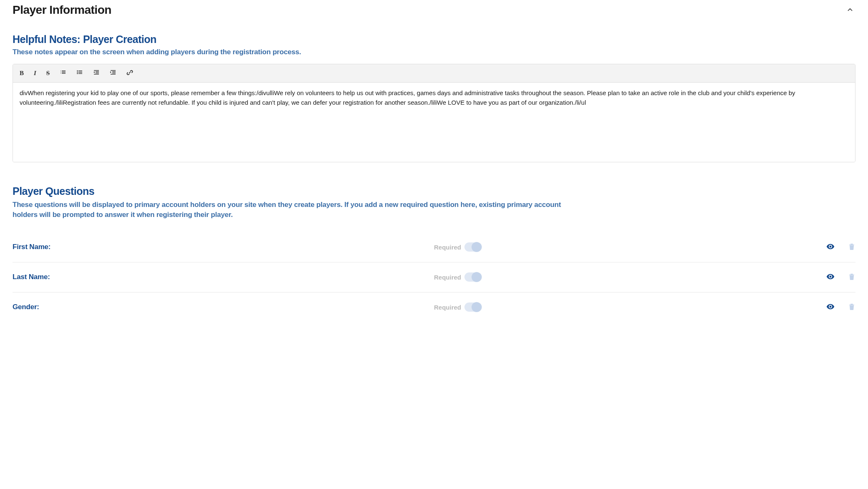 The width and height of the screenshot is (868, 489). What do you see at coordinates (35, 73) in the screenshot?
I see `italic-icon: I` at bounding box center [35, 73].